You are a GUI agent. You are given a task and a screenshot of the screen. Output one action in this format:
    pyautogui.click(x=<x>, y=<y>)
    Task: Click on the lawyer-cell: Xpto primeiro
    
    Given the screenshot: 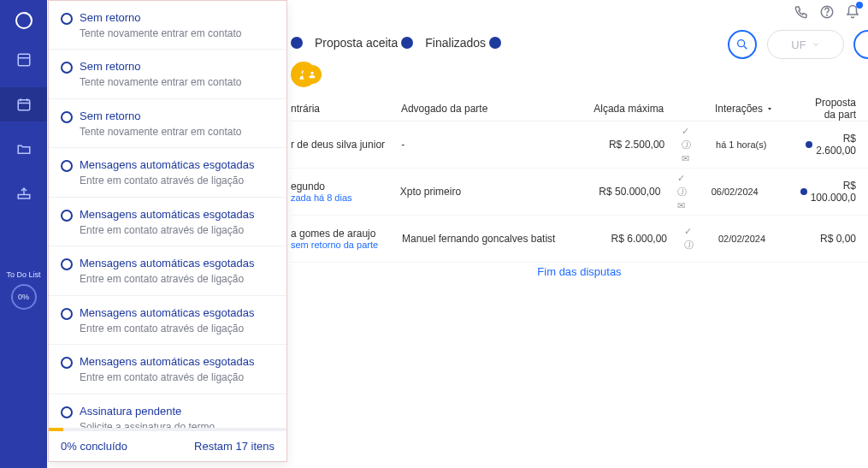 What is the action you would take?
    pyautogui.click(x=481, y=192)
    